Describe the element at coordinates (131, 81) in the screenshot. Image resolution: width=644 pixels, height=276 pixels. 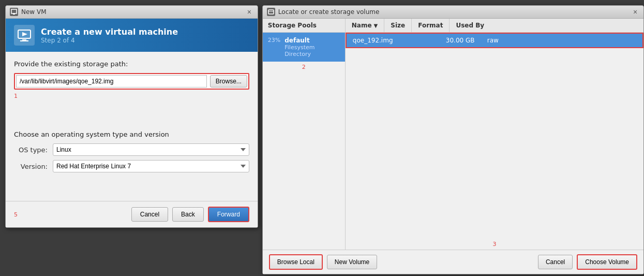
I see `storage-path-row: Browse...` at that location.